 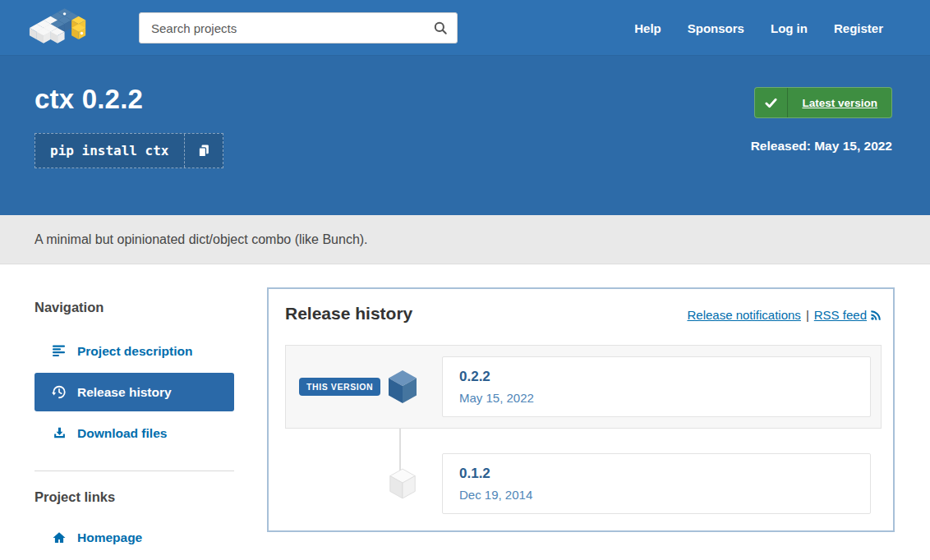 I want to click on panel-header: Release history Release notifications | …, so click(x=583, y=314).